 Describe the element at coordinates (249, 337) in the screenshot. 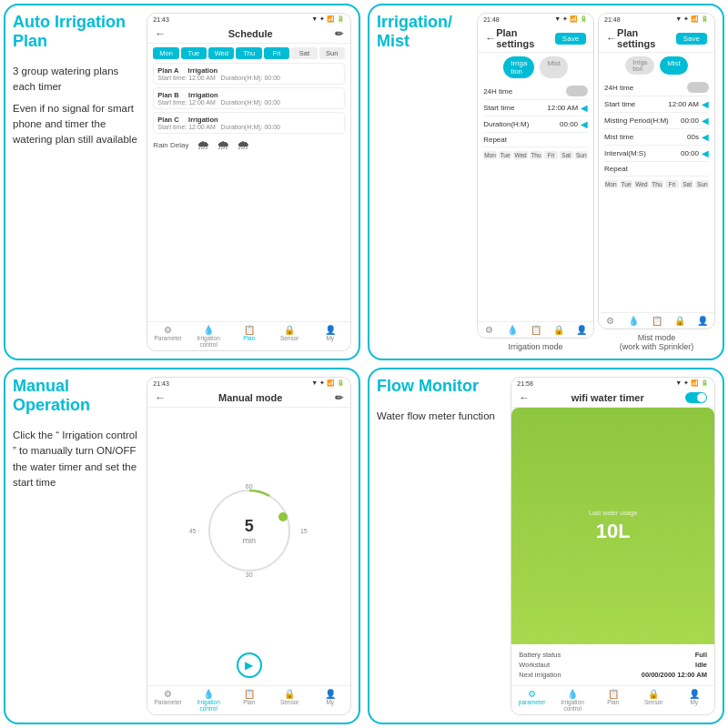

I see `nav-plan: 📋 Plan` at that location.